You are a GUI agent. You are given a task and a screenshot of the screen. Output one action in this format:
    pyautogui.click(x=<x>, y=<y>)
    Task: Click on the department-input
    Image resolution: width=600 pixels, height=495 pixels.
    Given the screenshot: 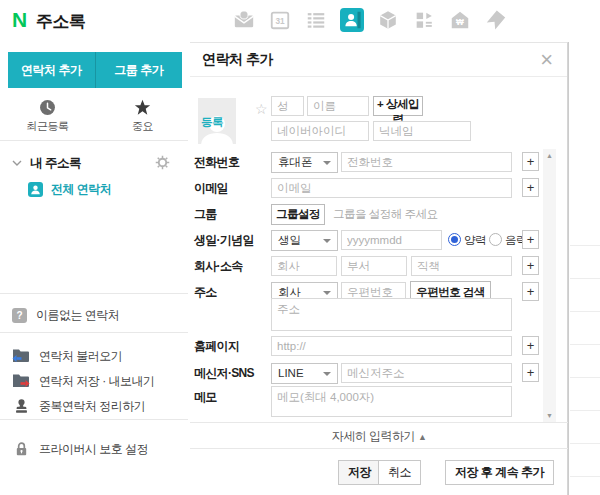 What is the action you would take?
    pyautogui.click(x=374, y=266)
    